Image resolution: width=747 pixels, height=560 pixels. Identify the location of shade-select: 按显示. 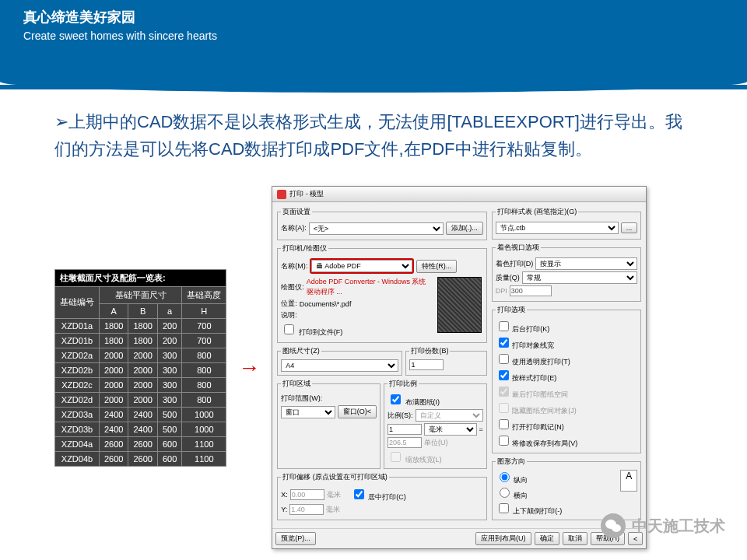
(587, 264).